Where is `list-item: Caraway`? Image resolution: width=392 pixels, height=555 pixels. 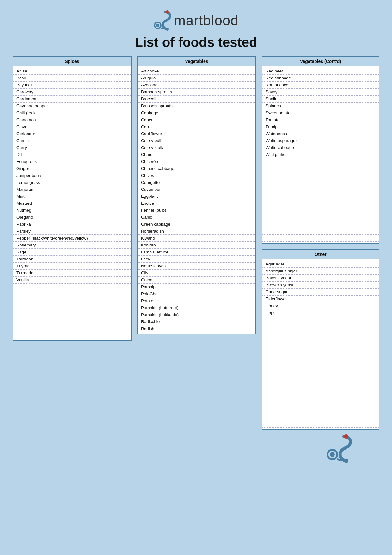 list-item: Caraway is located at coordinates (72, 92).